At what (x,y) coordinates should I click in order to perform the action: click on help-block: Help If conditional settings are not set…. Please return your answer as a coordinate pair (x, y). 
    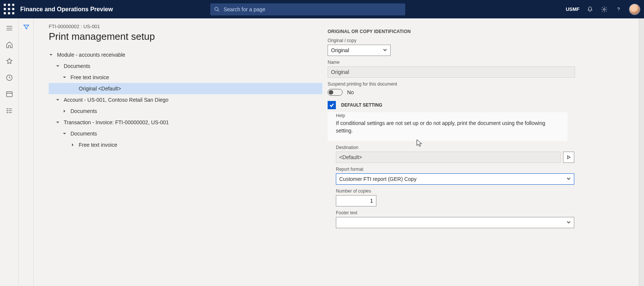
    Looking at the image, I should click on (448, 127).